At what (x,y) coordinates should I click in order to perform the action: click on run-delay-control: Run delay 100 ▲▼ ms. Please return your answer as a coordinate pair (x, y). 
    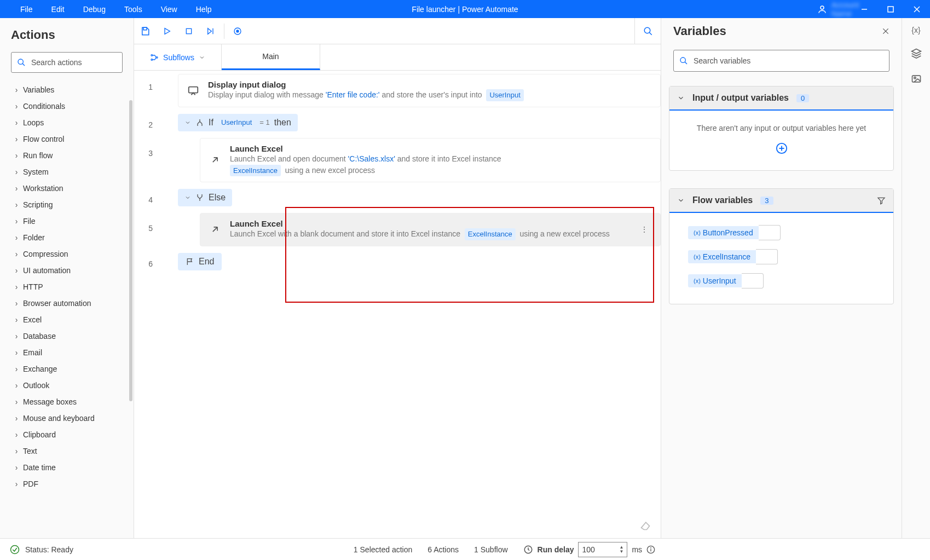
    Looking at the image, I should click on (590, 550).